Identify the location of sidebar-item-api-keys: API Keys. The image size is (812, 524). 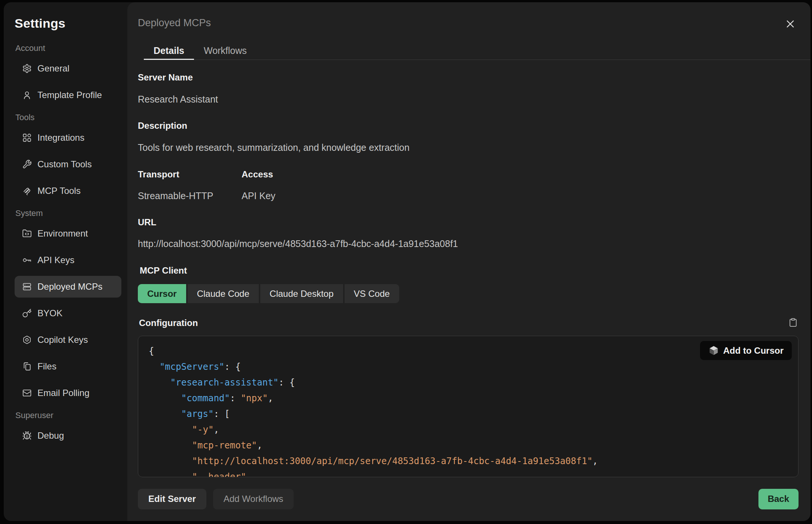
(68, 260).